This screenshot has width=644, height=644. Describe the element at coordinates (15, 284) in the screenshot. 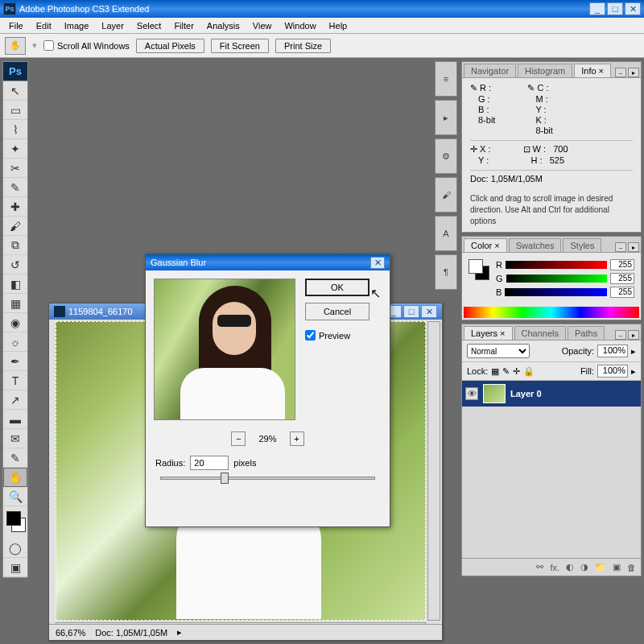

I see `eraser-tool: ◧` at that location.